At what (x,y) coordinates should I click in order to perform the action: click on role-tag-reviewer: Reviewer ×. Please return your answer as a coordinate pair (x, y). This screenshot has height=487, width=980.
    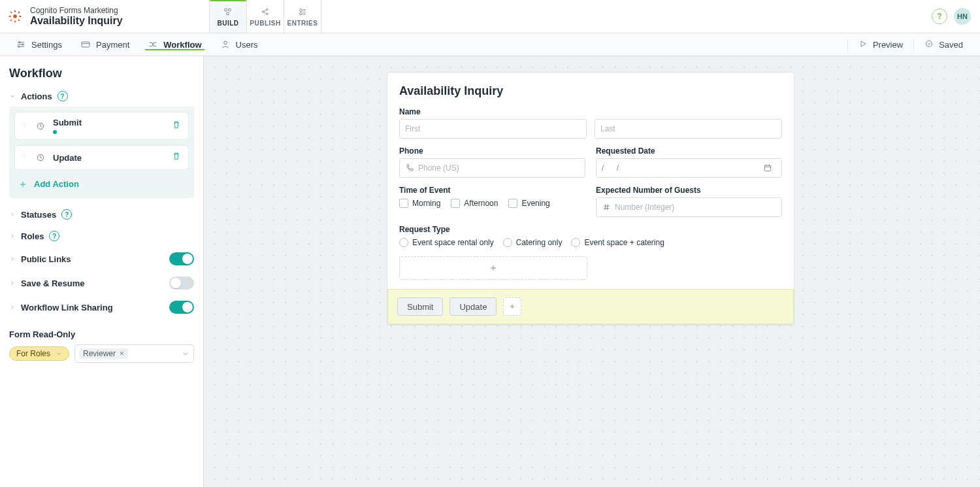
    Looking at the image, I should click on (103, 354).